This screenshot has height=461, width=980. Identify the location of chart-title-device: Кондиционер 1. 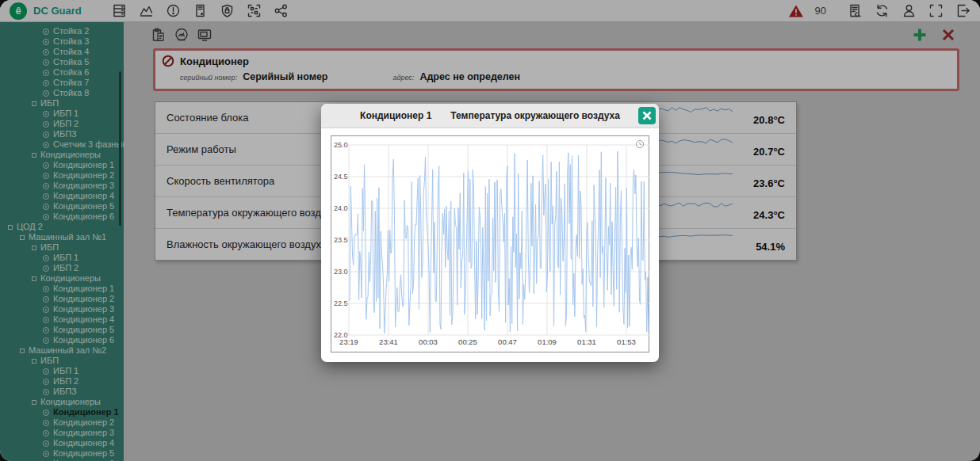
(396, 116).